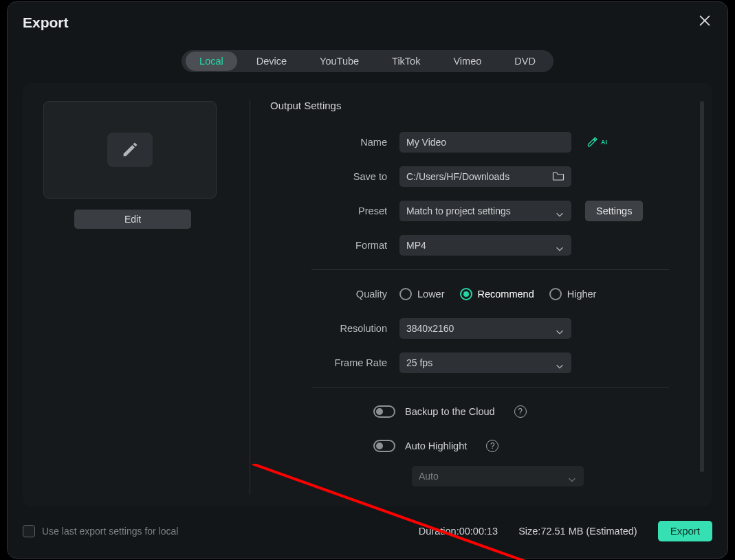 Image resolution: width=735 pixels, height=560 pixels. I want to click on edit-thumbnail-button: Edit, so click(133, 219).